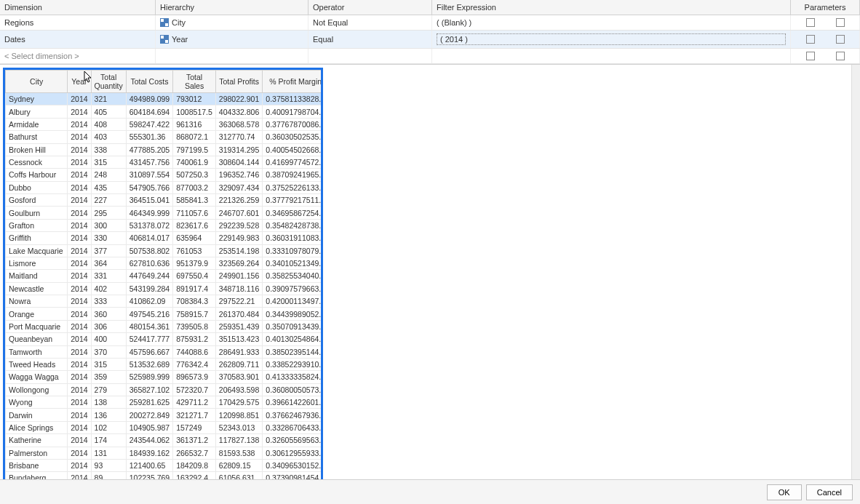 The height and width of the screenshot is (504, 860). What do you see at coordinates (108, 81) in the screenshot?
I see `col-qty: Total Quantity` at bounding box center [108, 81].